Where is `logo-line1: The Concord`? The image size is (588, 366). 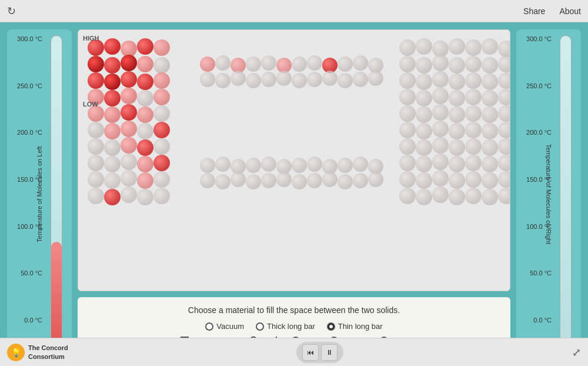
logo-line1: The Concord is located at coordinates (48, 348).